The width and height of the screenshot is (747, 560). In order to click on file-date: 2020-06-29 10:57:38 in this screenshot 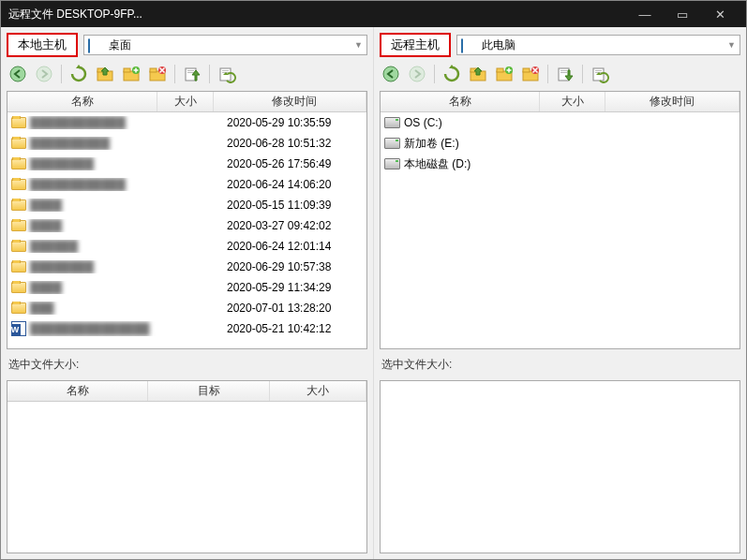, I will do `click(292, 267)`.